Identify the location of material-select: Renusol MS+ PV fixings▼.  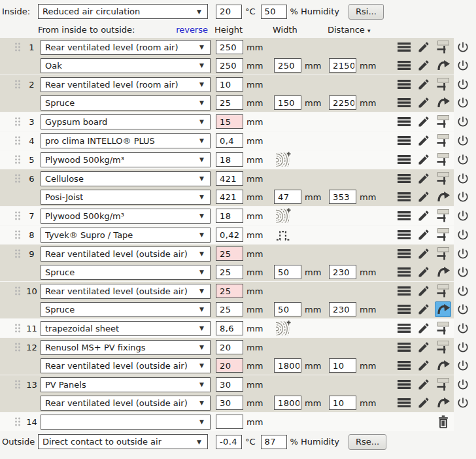
(126, 348).